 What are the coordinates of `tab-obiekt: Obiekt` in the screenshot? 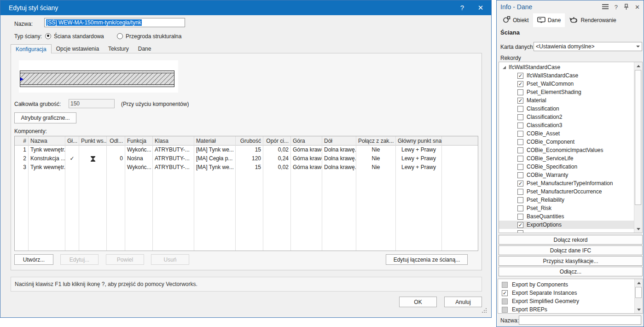 It's located at (516, 20).